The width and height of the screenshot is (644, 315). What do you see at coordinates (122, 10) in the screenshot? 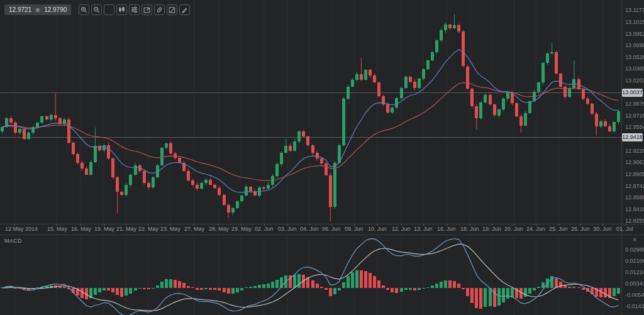
I see `chart-type-button` at bounding box center [122, 10].